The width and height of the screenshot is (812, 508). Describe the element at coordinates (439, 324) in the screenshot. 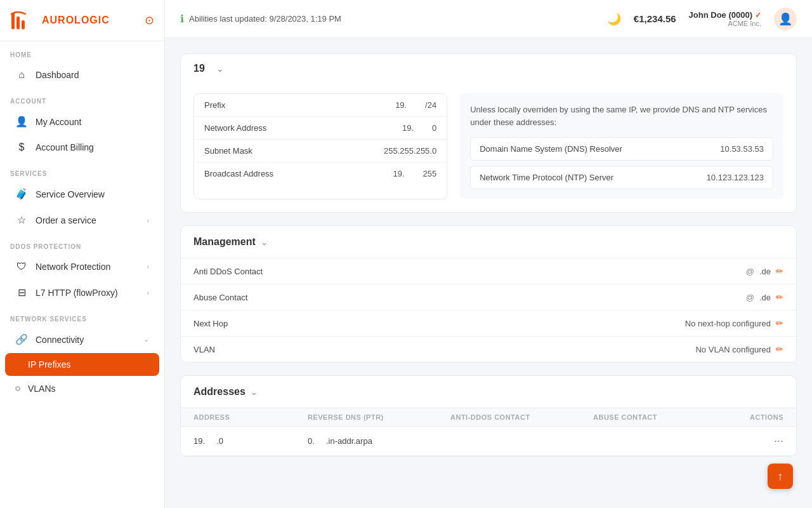

I see `nexthop-label: Next Hop` at that location.